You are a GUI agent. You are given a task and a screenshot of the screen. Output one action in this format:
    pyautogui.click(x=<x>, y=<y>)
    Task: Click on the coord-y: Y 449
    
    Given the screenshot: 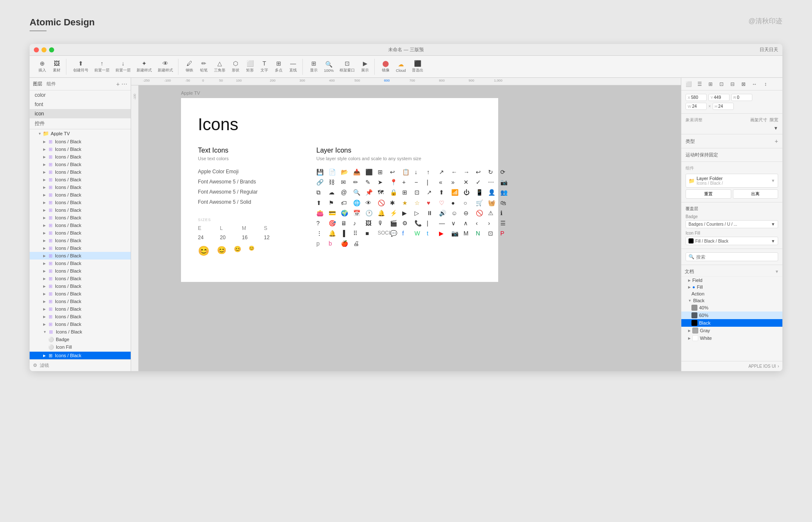 What is the action you would take?
    pyautogui.click(x=719, y=97)
    